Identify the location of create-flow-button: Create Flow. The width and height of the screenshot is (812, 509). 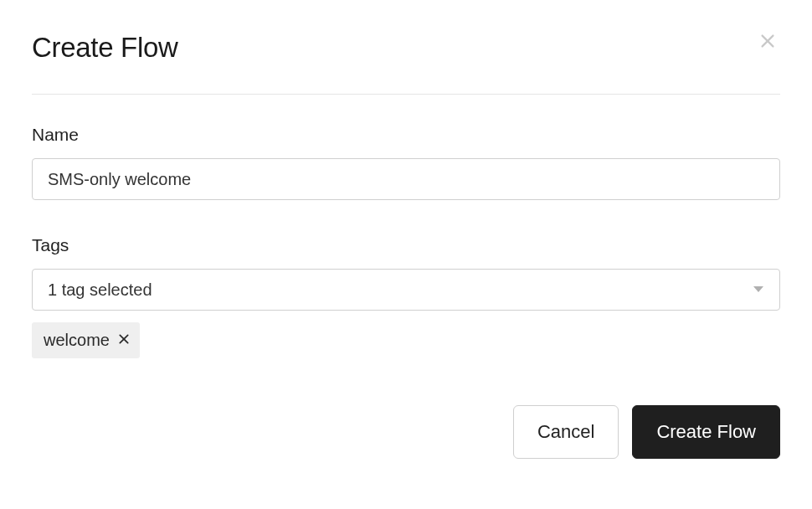
(707, 432).